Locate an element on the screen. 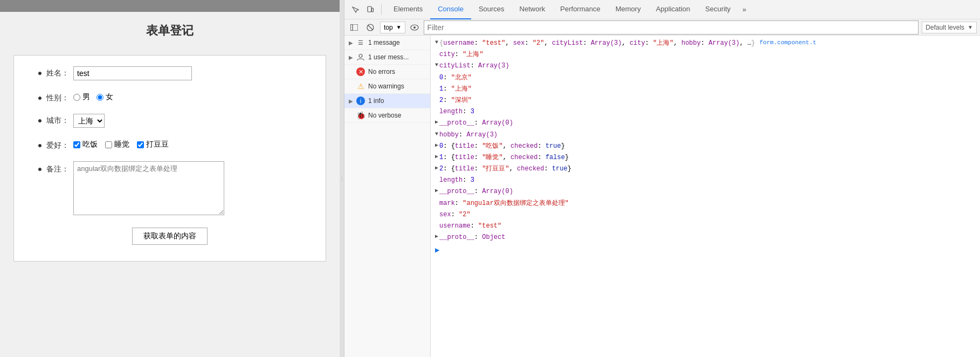 This screenshot has height=357, width=980. expand-hobby: ▼ is located at coordinates (437, 134).